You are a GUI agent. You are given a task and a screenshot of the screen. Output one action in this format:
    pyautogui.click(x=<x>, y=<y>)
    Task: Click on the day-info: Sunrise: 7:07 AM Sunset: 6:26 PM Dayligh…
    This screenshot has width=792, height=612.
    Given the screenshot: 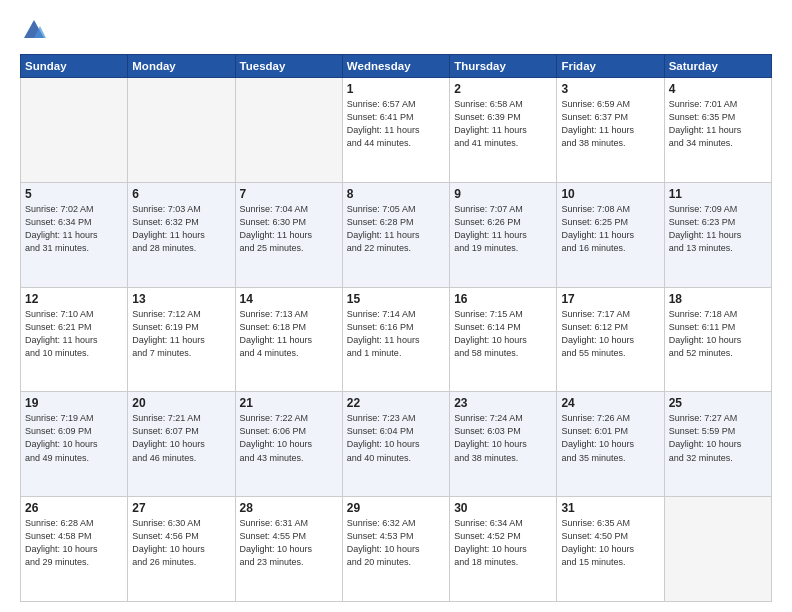 What is the action you would take?
    pyautogui.click(x=503, y=229)
    